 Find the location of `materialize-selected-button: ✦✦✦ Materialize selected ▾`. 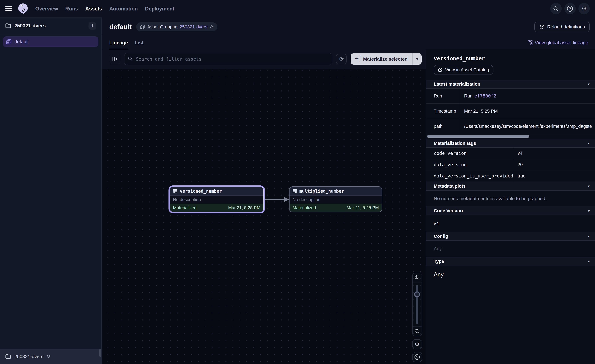

materialize-selected-button: ✦✦✦ Materialize selected ▾ is located at coordinates (386, 59).